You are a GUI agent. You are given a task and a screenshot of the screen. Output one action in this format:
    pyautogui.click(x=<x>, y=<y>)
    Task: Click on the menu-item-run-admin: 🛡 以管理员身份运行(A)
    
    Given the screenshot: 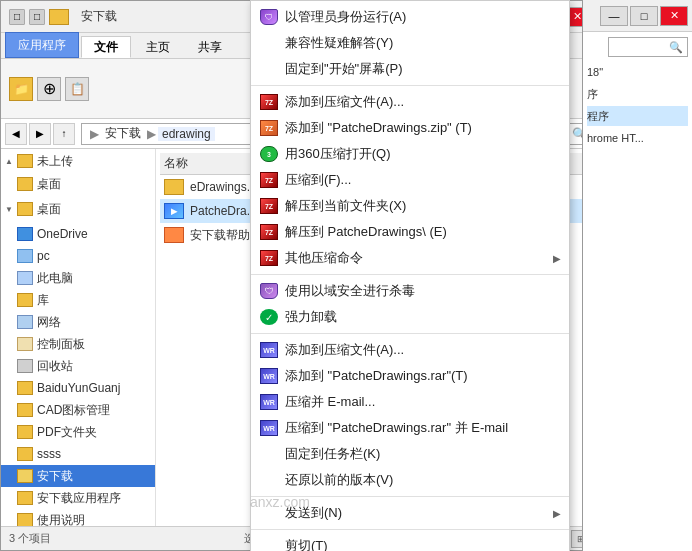 What is the action you would take?
    pyautogui.click(x=410, y=17)
    